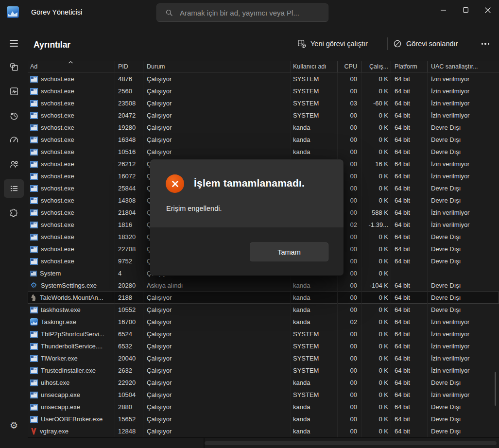  Describe the element at coordinates (376, 103) in the screenshot. I see `process-memory: -60 K` at that location.